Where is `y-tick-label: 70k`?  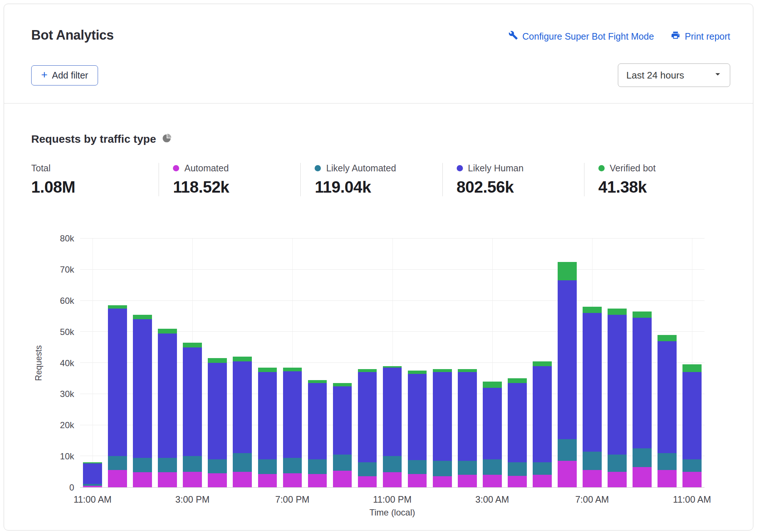
y-tick-label: 70k is located at coordinates (67, 270).